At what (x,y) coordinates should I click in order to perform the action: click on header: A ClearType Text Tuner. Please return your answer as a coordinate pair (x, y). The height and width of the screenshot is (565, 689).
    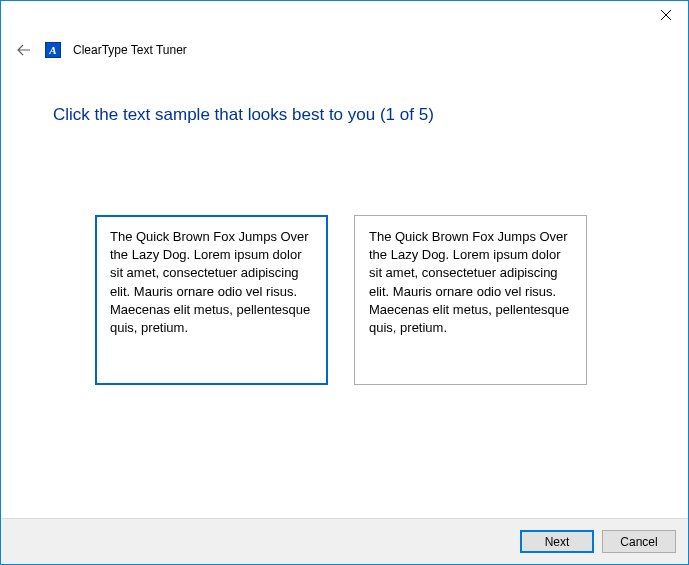
    Looking at the image, I should click on (344, 48).